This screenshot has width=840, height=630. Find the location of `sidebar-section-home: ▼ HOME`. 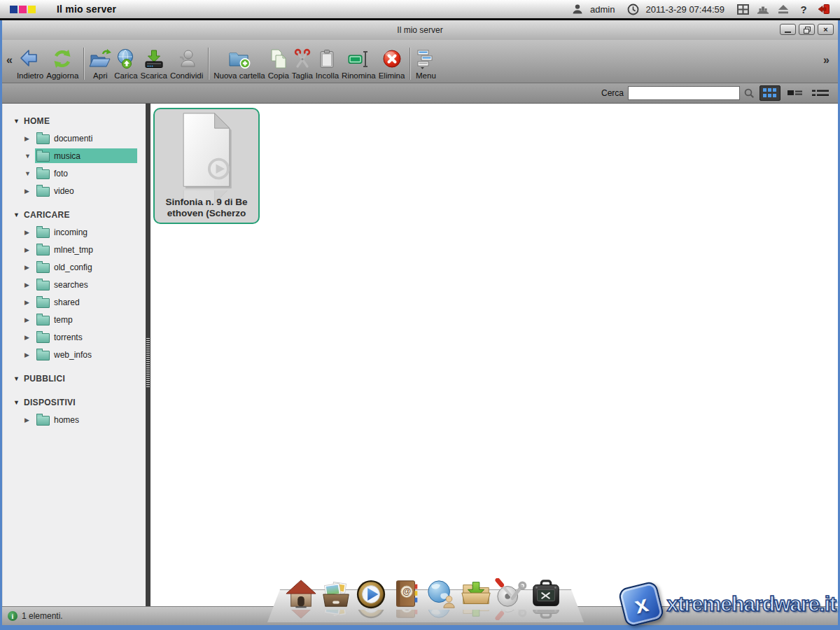

sidebar-section-home: ▼ HOME is located at coordinates (74, 120).